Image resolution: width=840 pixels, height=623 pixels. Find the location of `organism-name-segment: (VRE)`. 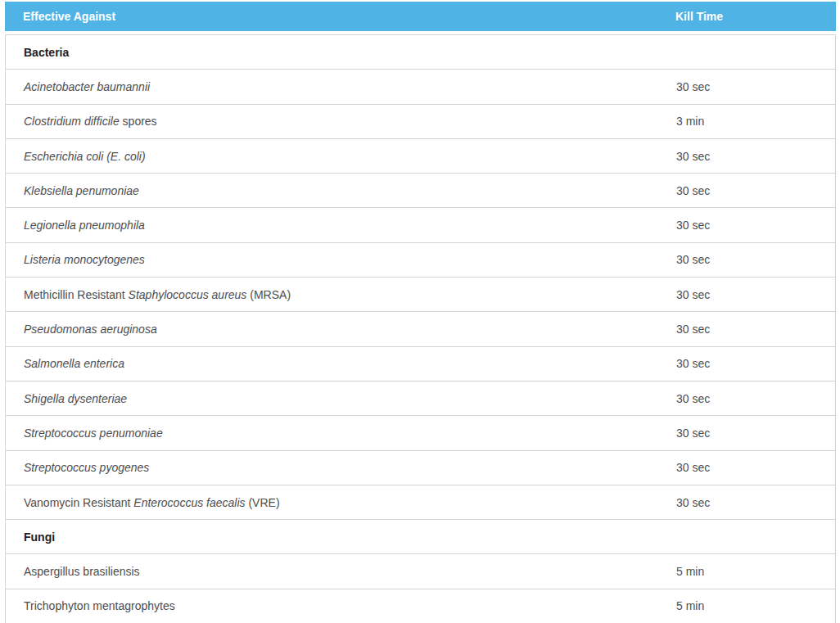

organism-name-segment: (VRE) is located at coordinates (263, 503).